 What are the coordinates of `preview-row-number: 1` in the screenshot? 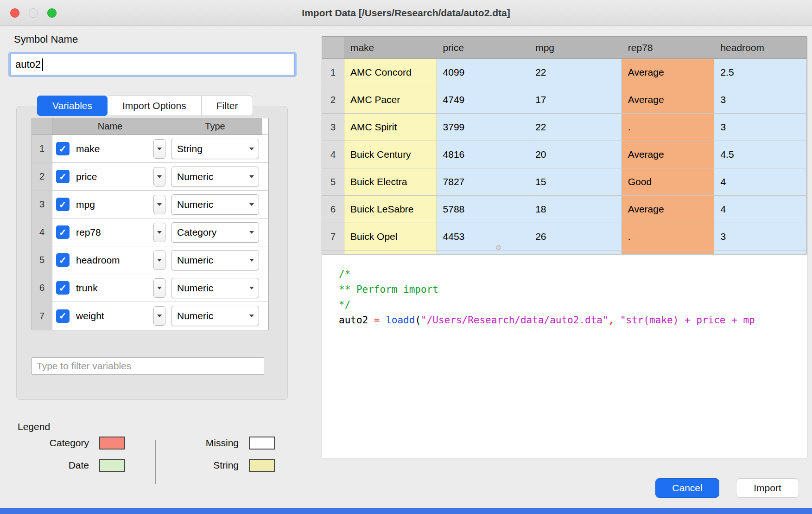 It's located at (333, 72).